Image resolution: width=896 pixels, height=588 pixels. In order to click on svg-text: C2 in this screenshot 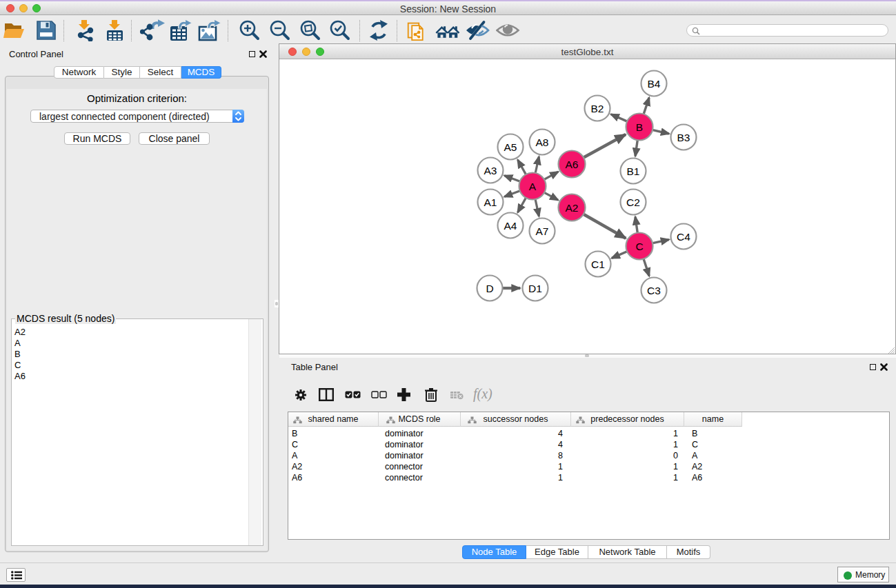, I will do `click(633, 203)`.